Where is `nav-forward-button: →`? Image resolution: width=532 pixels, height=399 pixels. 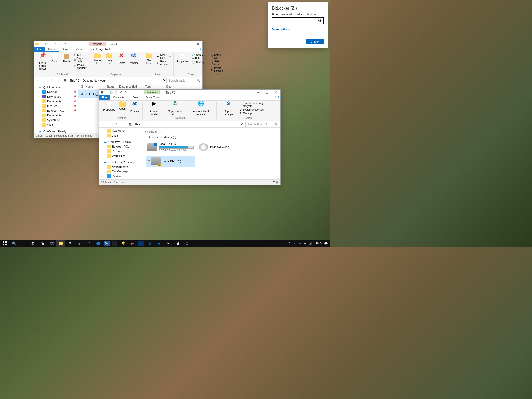
nav-forward-button: → is located at coordinates (45, 81).